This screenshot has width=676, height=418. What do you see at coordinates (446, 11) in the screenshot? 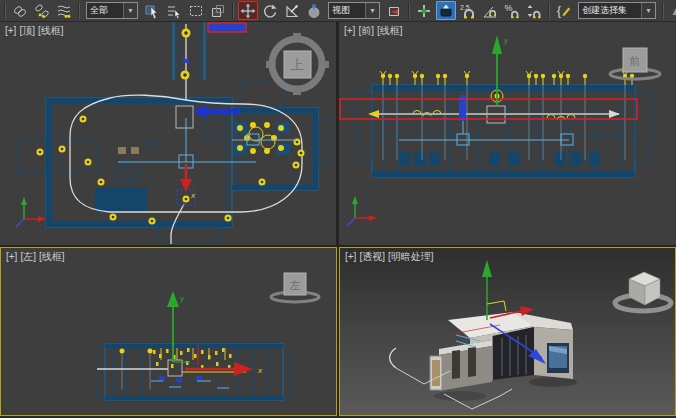
I see `keyboard-override-icon` at bounding box center [446, 11].